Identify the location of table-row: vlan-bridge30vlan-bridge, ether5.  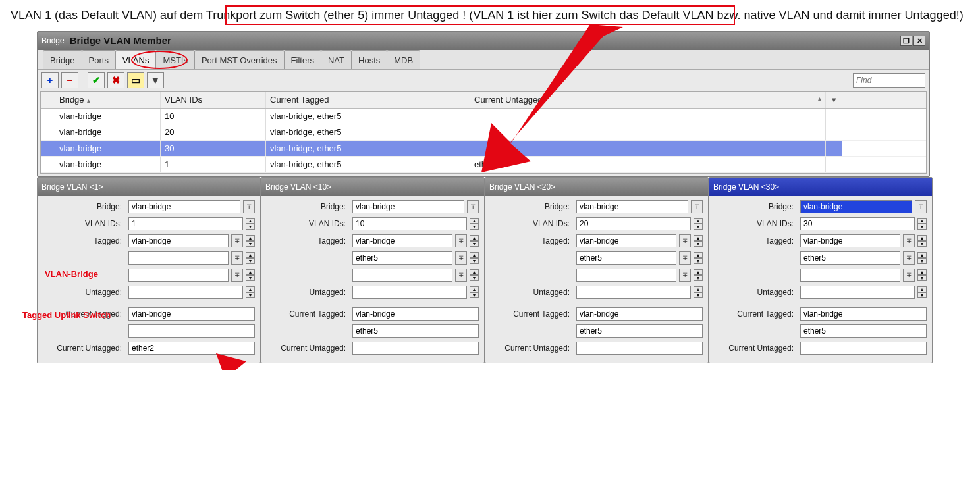
(483, 149).